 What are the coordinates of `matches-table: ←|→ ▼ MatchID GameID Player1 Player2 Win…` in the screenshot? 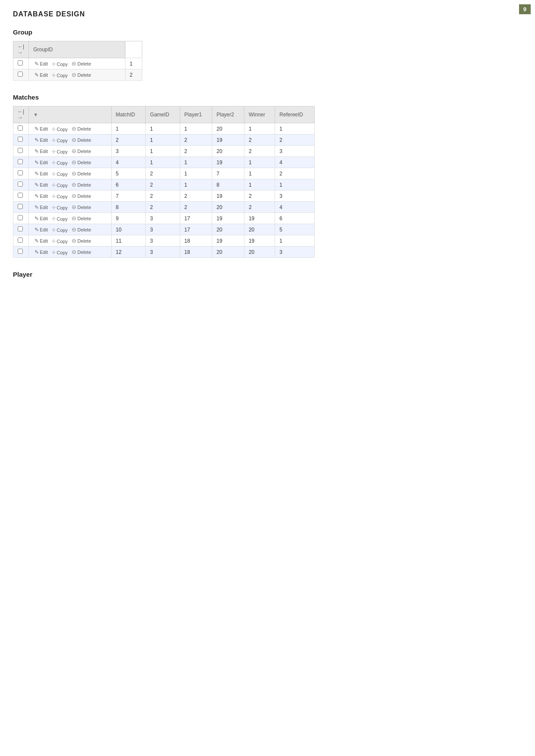 It's located at (164, 182).